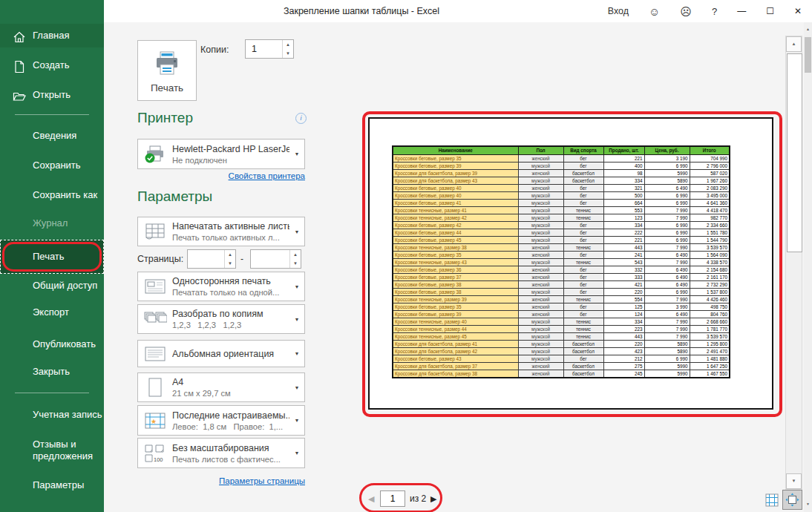 The height and width of the screenshot is (512, 812). I want to click on pages-label: Страницы:, so click(160, 259).